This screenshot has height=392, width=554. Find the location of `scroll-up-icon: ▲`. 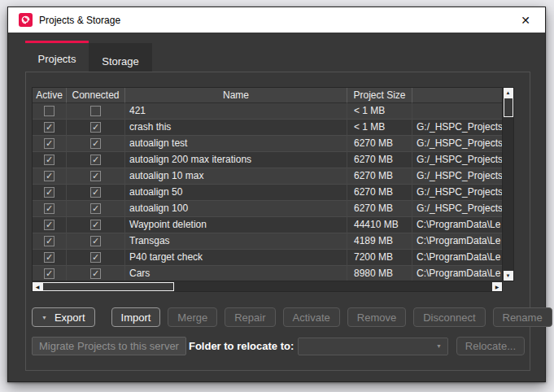

scroll-up-icon: ▲ is located at coordinates (508, 93).